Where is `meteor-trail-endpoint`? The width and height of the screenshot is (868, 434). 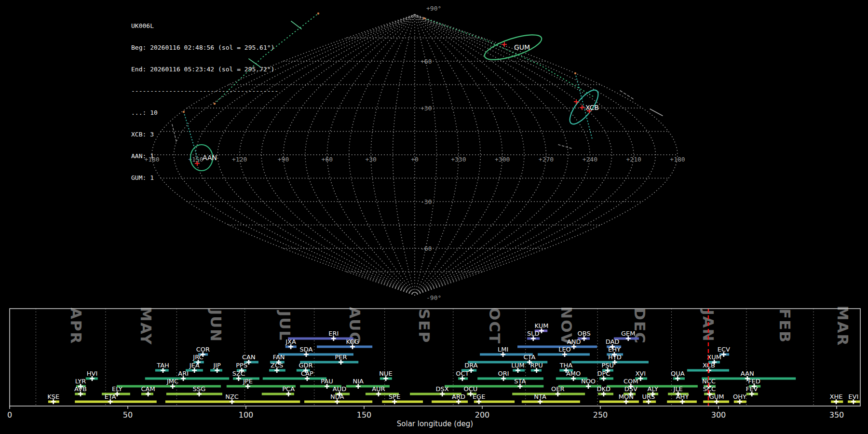
meteor-trail-endpoint is located at coordinates (575, 73).